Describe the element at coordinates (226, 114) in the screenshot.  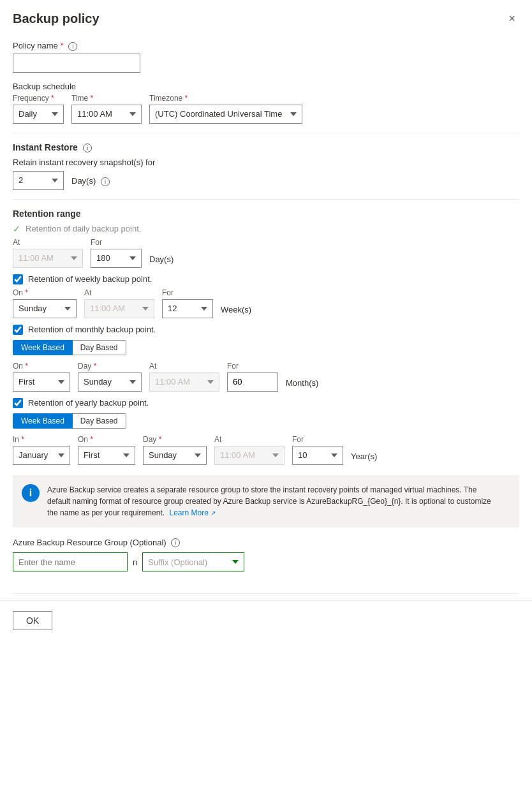
I see `timezone-select: (UTC) Coordinated Universal Time` at that location.